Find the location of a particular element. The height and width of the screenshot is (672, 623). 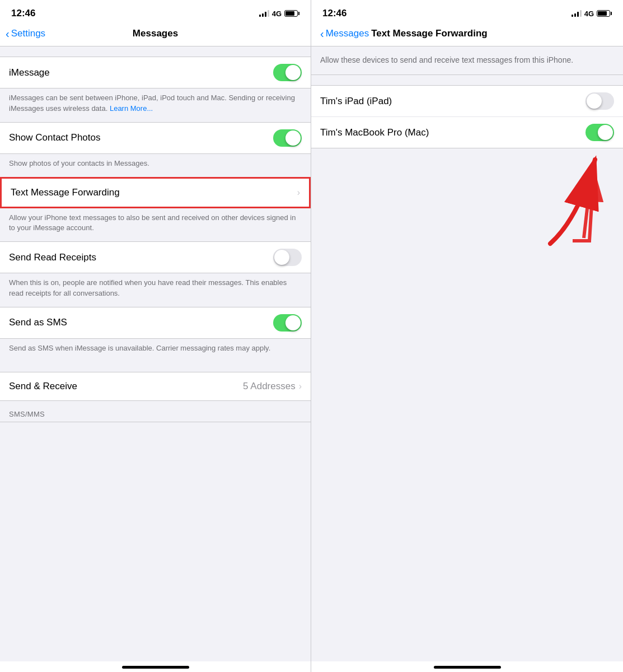

left-status-bar: 12:46 4G is located at coordinates (156, 12).